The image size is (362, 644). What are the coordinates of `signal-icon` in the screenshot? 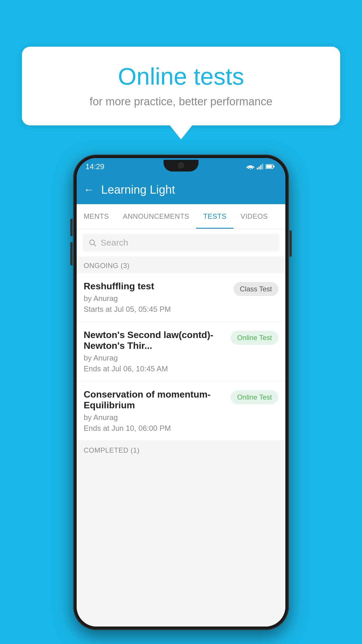 It's located at (260, 167).